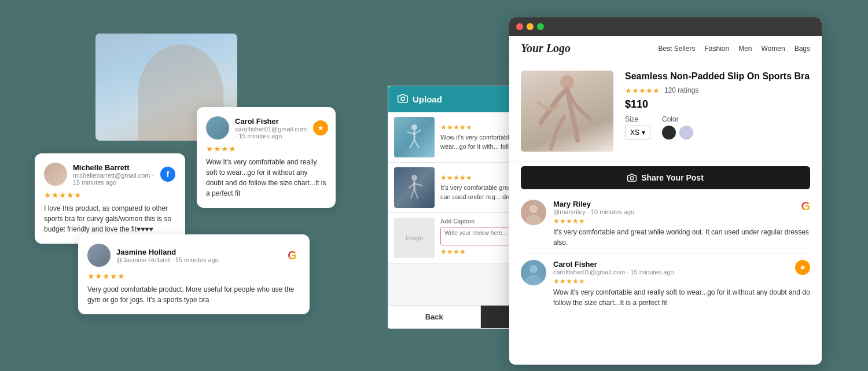  I want to click on stars-carol-top: ★★★★, so click(266, 149).